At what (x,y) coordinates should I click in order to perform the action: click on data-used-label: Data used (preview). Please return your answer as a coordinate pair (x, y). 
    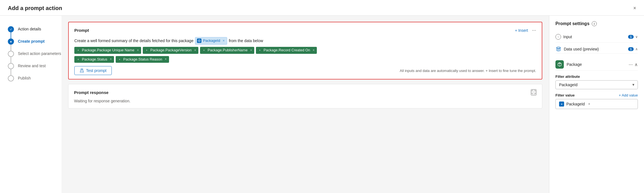
    Looking at the image, I should click on (577, 49).